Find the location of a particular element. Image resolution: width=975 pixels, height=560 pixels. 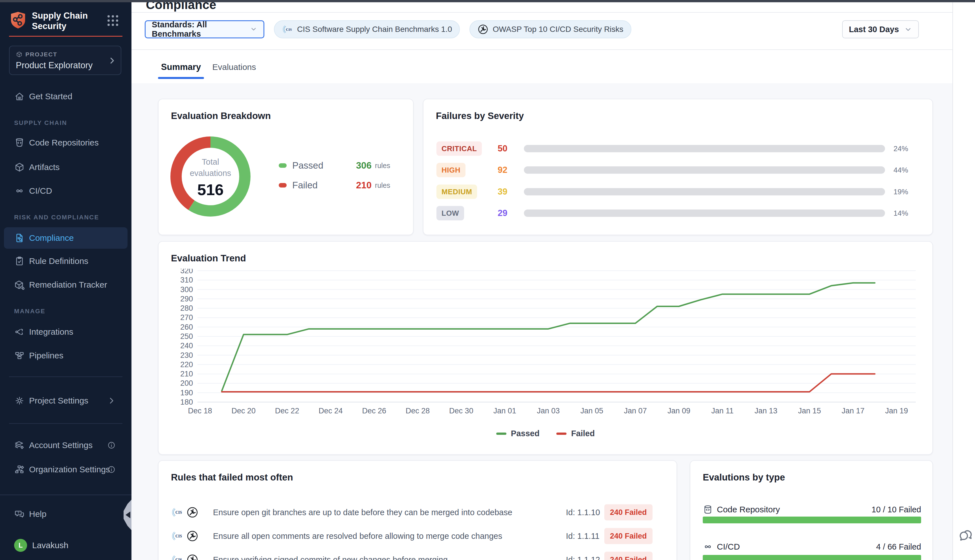

gear-icon is located at coordinates (20, 401).